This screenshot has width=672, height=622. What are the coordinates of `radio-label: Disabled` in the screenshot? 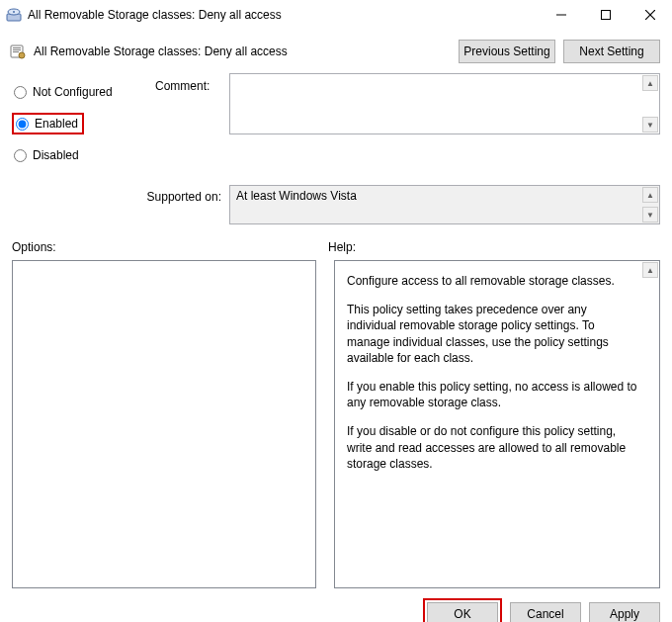 It's located at (55, 155).